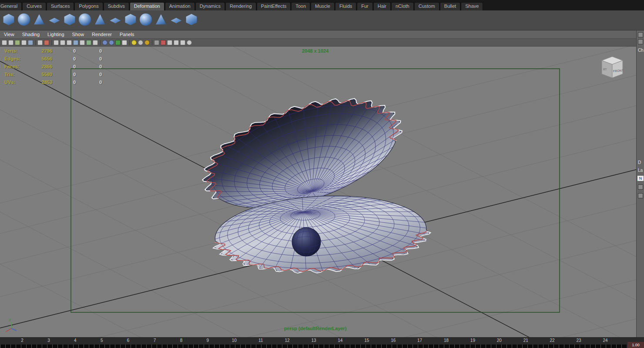 This screenshot has height=348, width=644. Describe the element at coordinates (22, 340) in the screenshot. I see `frame-label: 2` at that location.